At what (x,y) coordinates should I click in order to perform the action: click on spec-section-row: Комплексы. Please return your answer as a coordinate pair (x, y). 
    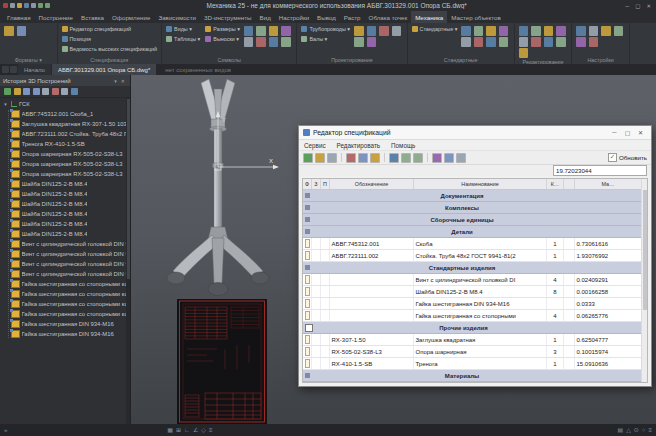
    Looking at the image, I should click on (472, 208).